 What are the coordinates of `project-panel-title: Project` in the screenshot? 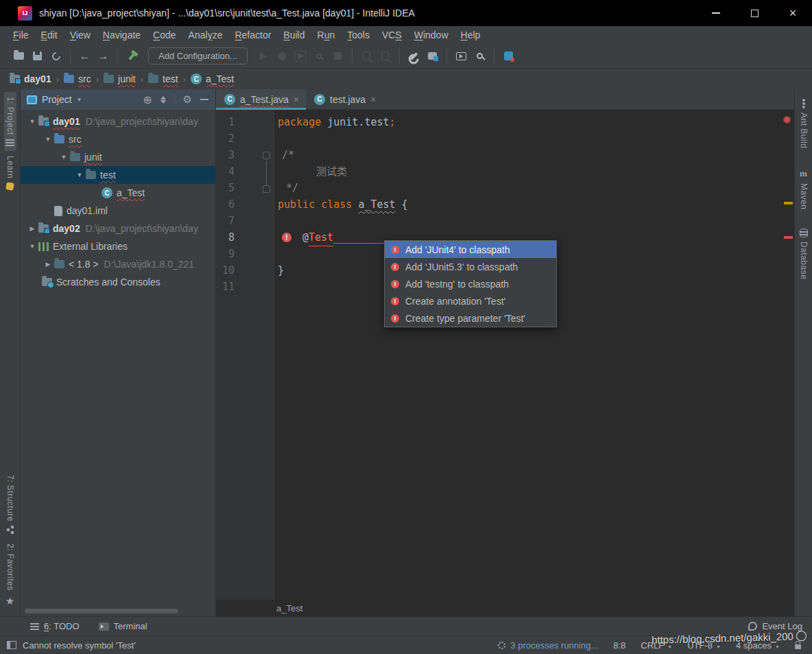 It's located at (57, 100).